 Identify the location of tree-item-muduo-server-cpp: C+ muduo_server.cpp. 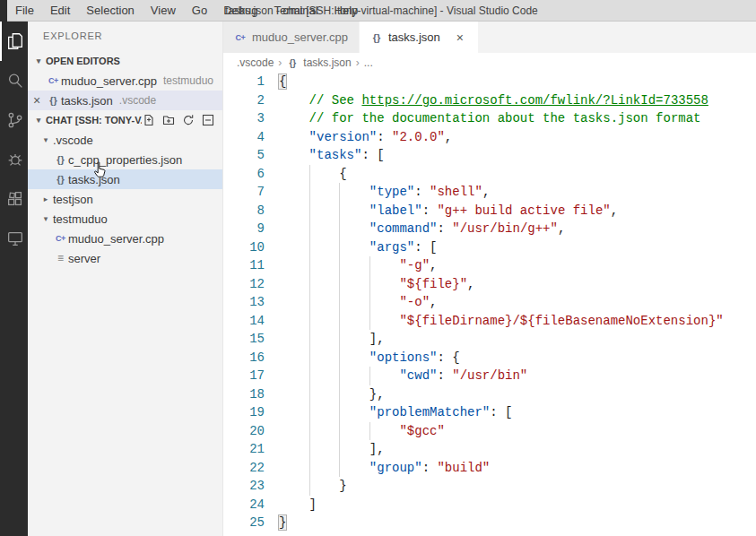
(126, 238).